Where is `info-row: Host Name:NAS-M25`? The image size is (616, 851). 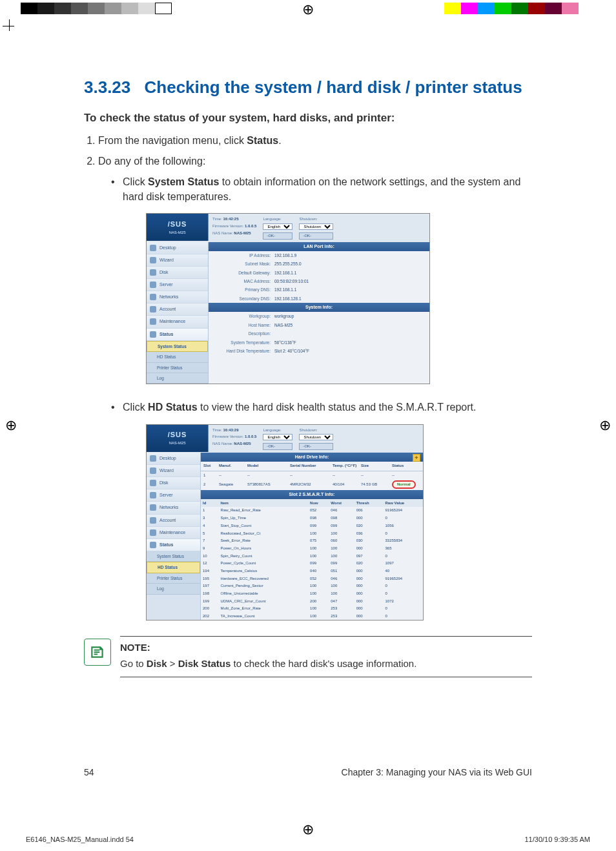 info-row: Host Name:NAS-M25 is located at coordinates (319, 325).